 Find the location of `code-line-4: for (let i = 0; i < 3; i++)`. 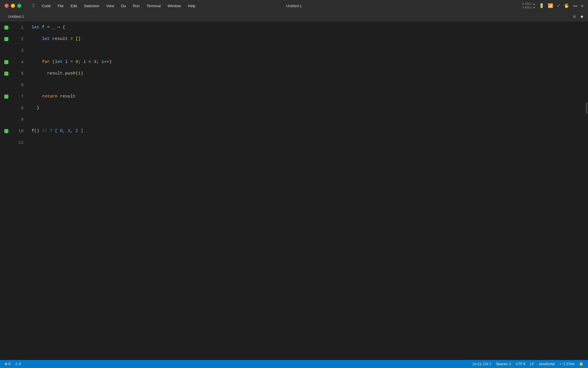

code-line-4: for (let i = 0; i < 3; i++) is located at coordinates (308, 62).